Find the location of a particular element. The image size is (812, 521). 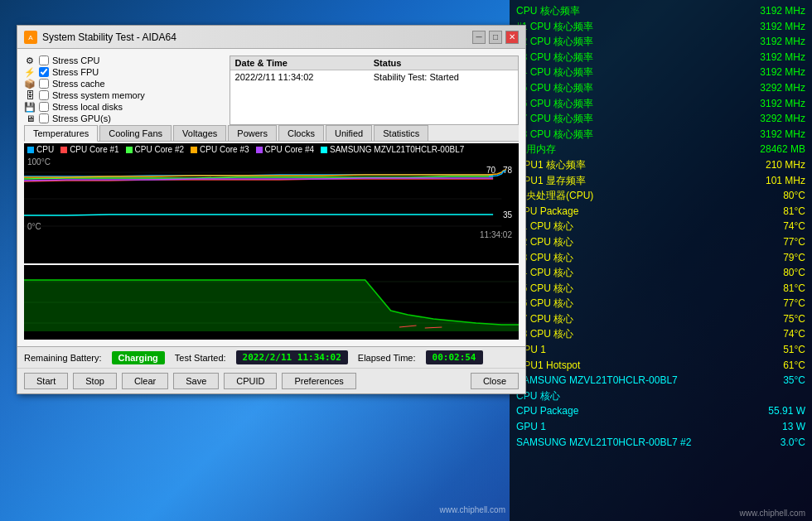

battery-label: Remaining Battery: is located at coordinates (63, 358).